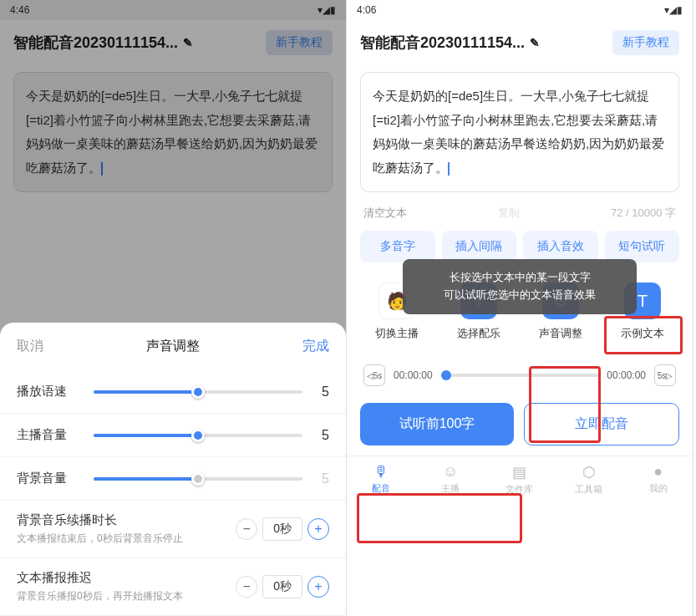 This screenshot has width=696, height=616. Describe the element at coordinates (198, 479) in the screenshot. I see `bg-volume-slider` at that location.